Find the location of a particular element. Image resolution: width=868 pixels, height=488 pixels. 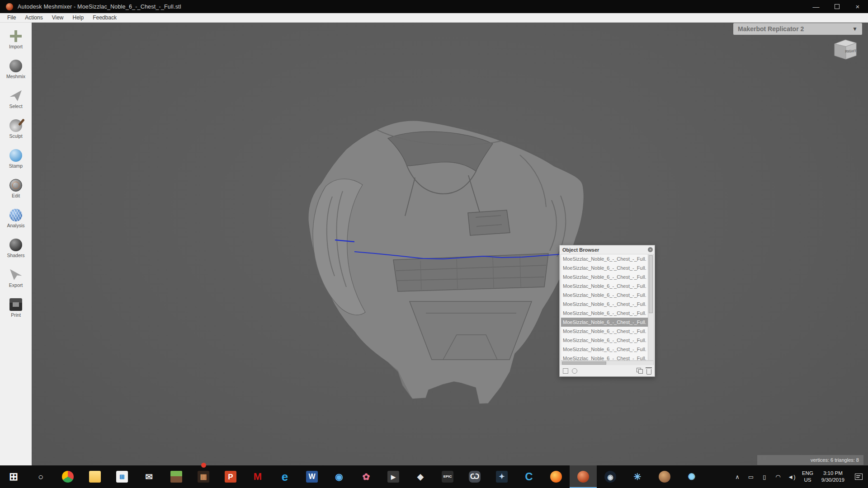

steam-icon: ◉ is located at coordinates (610, 477).